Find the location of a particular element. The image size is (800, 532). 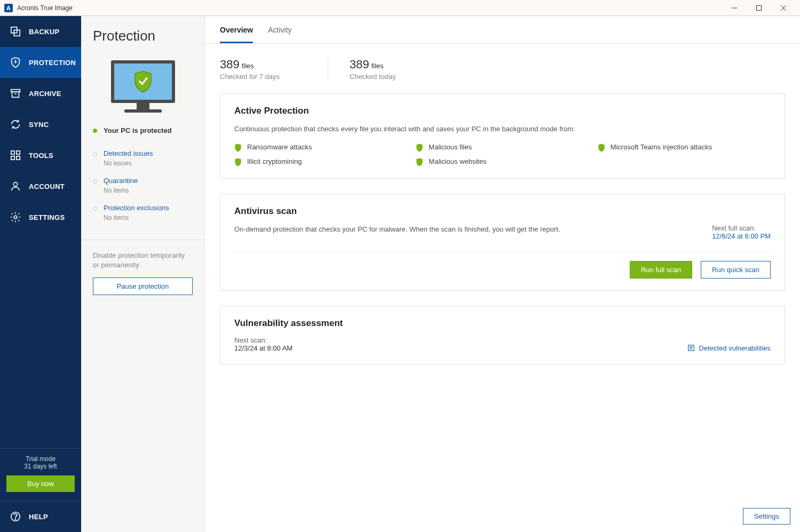

sidebar-item-protection: PROTECTION is located at coordinates (41, 62).